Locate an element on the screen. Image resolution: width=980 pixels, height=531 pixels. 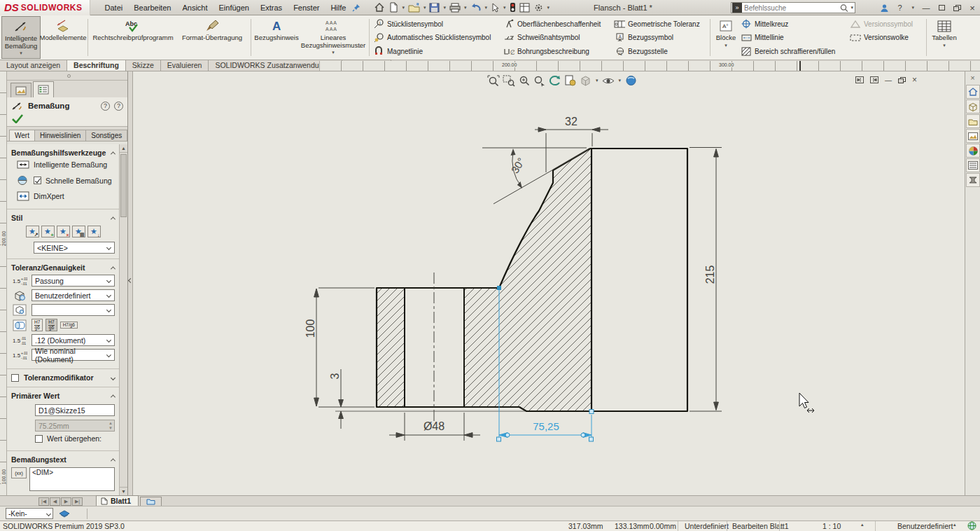
home-tab-icon is located at coordinates (973, 92).